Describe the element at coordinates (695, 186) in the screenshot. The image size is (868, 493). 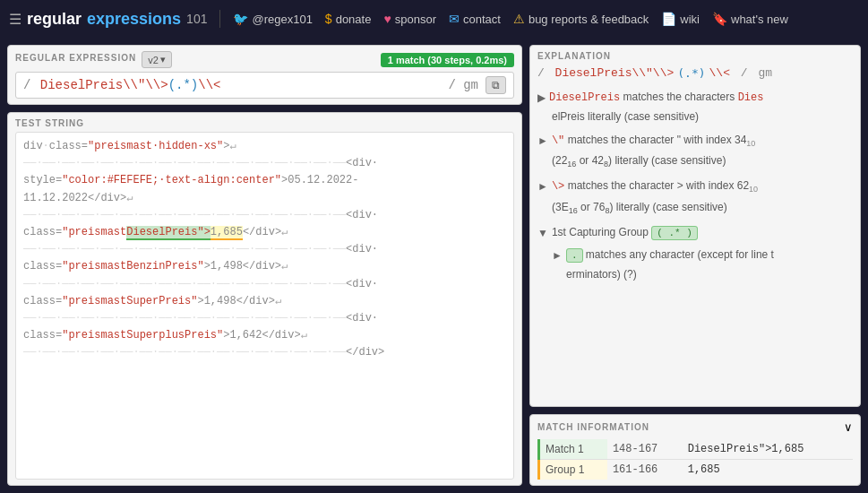
I see `explanation-tree: ▶ DieselPreis matches the characters Die…` at that location.